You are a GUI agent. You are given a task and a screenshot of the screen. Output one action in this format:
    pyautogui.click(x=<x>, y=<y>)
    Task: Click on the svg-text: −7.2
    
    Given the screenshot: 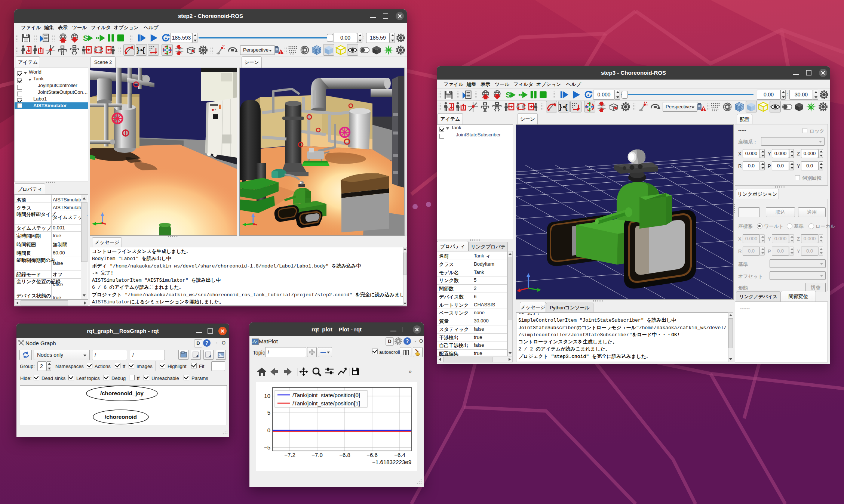 What is the action you would take?
    pyautogui.click(x=290, y=455)
    